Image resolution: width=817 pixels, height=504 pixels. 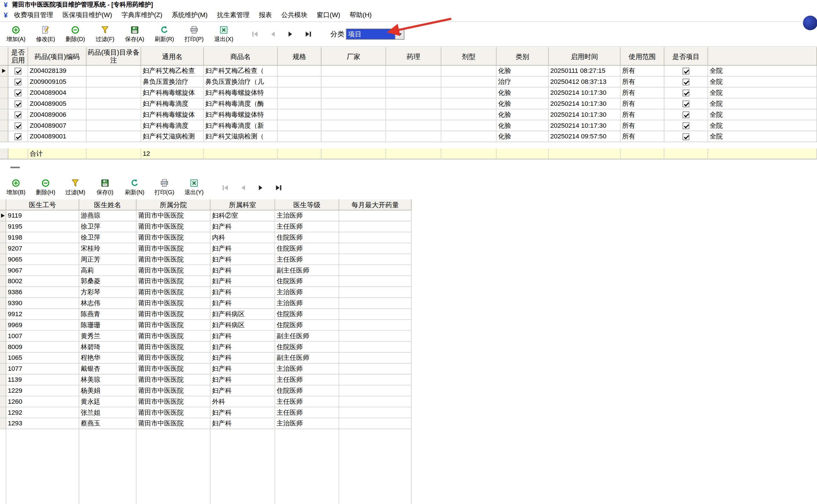 I want to click on table-row: 9969陈珊珊莆田市中医医院妇产科病区住院医师, so click(x=206, y=325).